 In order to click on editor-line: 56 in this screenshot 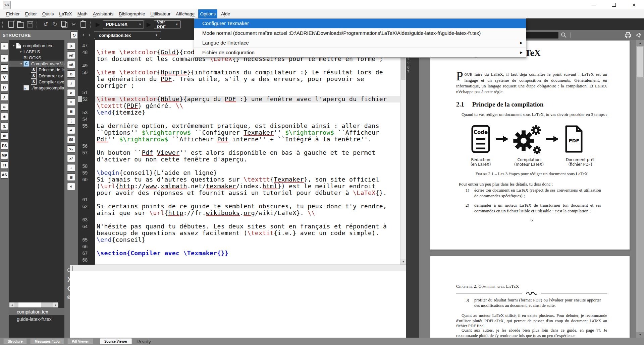, I will do `click(239, 146)`.